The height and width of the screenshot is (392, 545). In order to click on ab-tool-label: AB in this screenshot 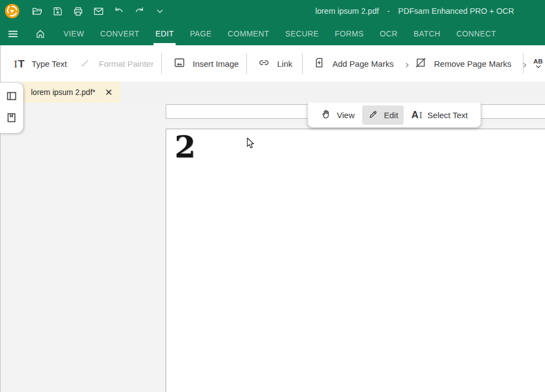, I will do `click(538, 61)`.